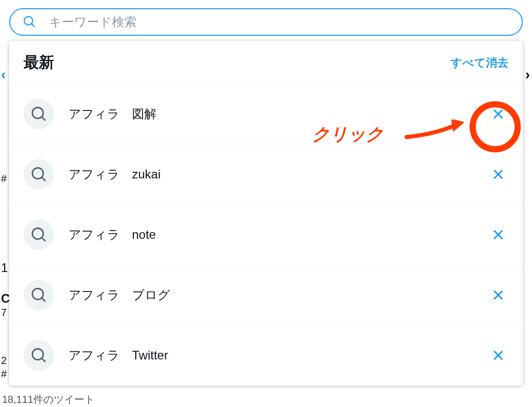 This screenshot has height=407, width=532. What do you see at coordinates (39, 62) in the screenshot?
I see `recent-title: 最新` at bounding box center [39, 62].